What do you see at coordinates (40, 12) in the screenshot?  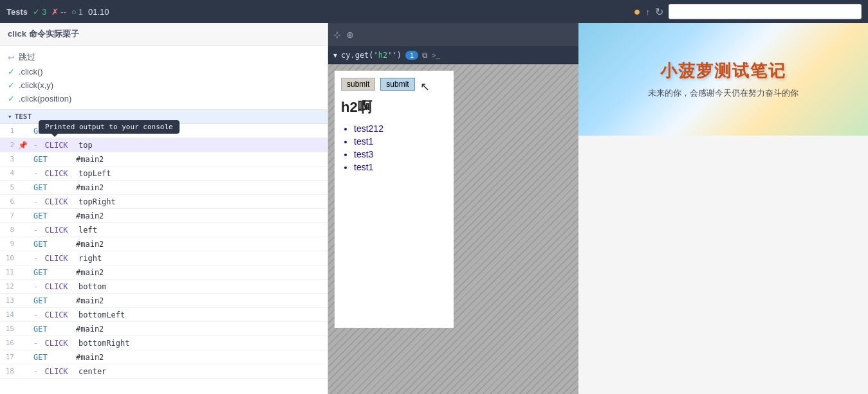 I see `badge-pass: ✓ 3` at bounding box center [40, 12].